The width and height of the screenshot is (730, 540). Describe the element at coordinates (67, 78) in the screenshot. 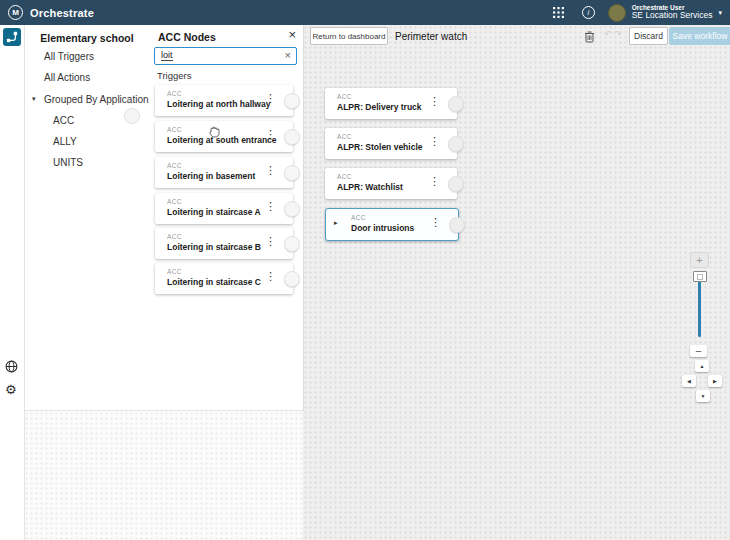

I see `library-item-all-actions: All Actions` at that location.